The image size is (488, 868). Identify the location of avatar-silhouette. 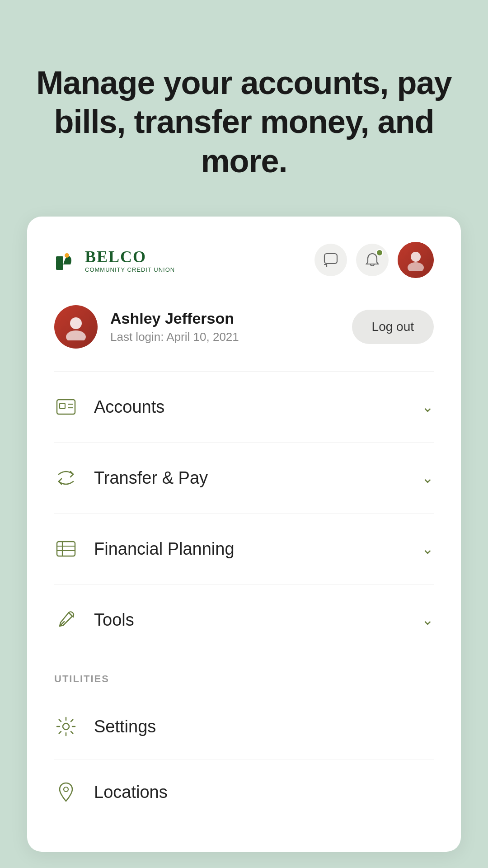
(416, 260).